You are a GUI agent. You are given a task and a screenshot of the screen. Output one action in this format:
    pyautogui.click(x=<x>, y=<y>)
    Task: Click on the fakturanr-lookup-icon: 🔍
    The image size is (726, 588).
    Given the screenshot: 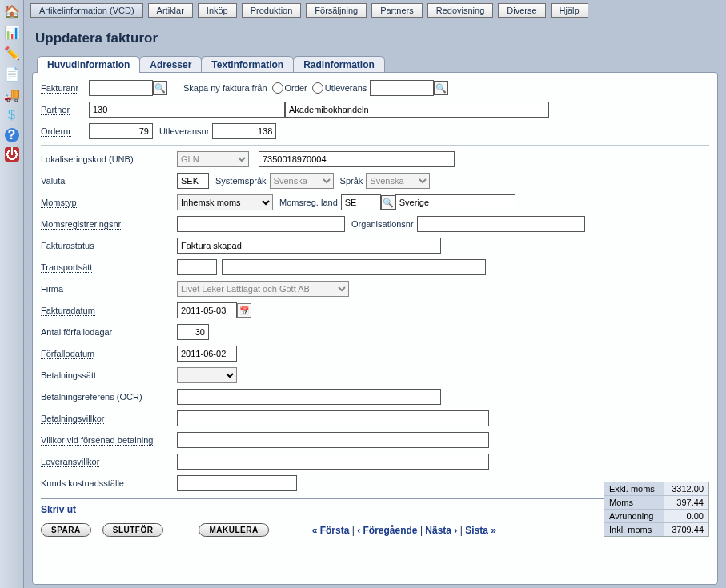 What is the action you would take?
    pyautogui.click(x=160, y=88)
    